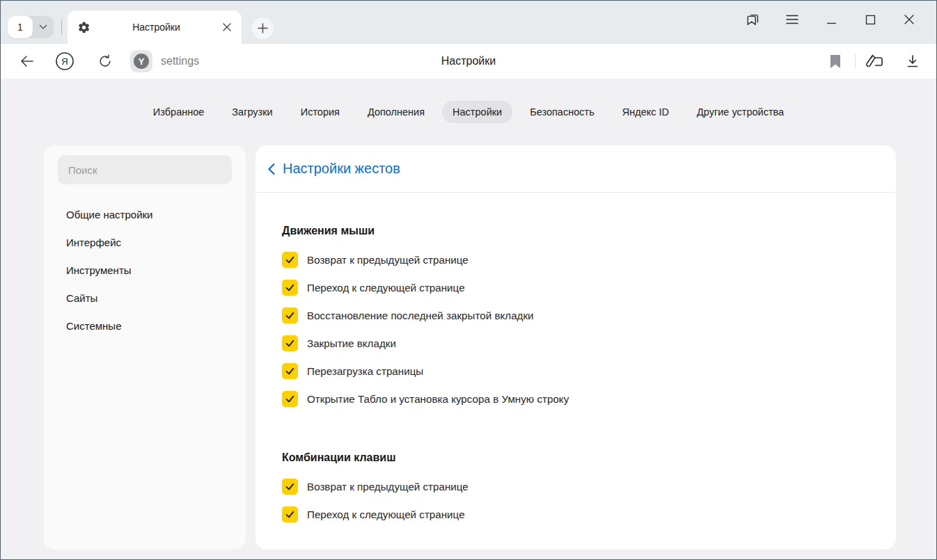  Describe the element at coordinates (100, 61) in the screenshot. I see `toolbar-left: Я Y settings` at that location.